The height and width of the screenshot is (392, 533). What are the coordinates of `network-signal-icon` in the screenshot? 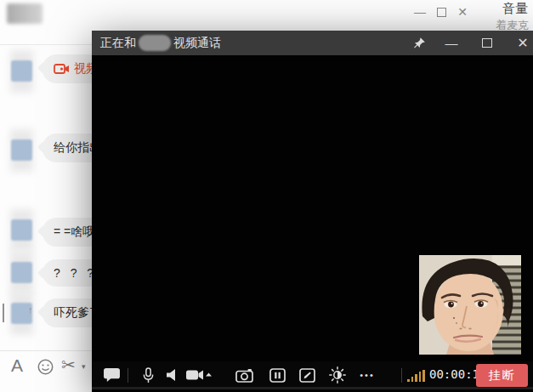 It's located at (417, 376).